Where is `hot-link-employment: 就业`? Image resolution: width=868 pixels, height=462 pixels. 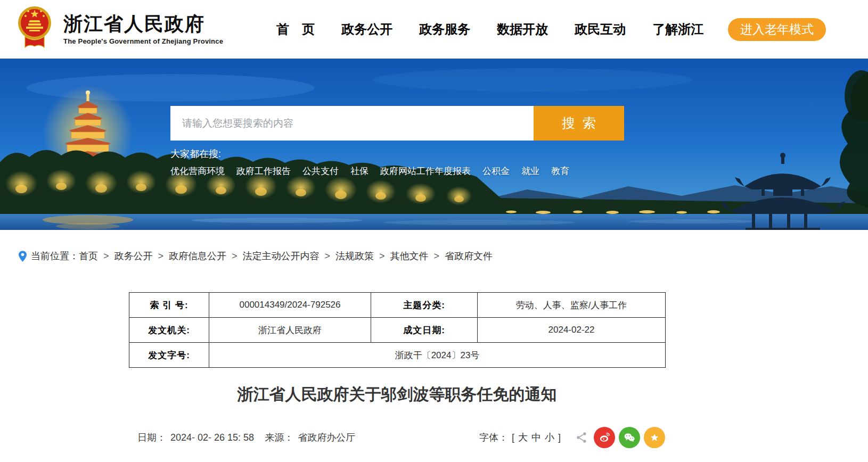
hot-link-employment: 就业 is located at coordinates (530, 171).